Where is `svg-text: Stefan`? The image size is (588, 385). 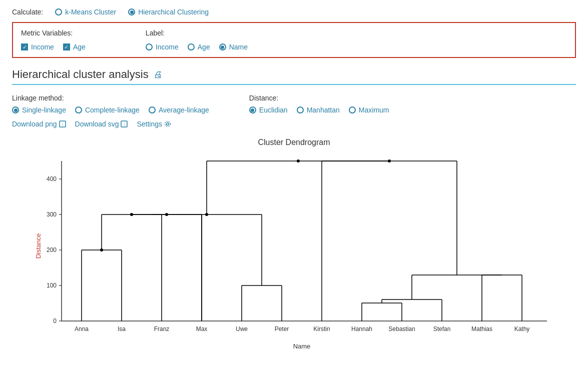
svg-text: Stefan is located at coordinates (441, 329).